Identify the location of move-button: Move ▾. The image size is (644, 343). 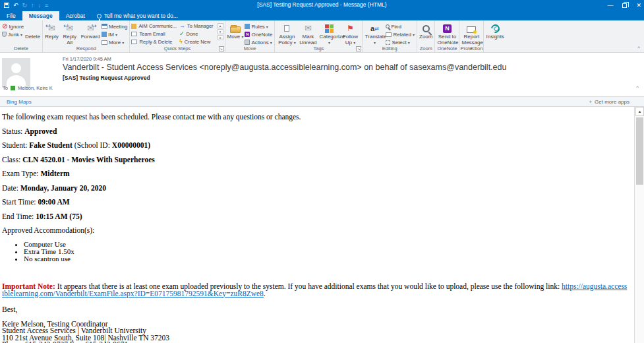
(236, 32).